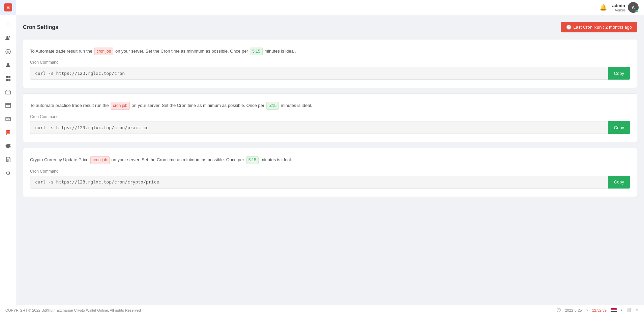 This screenshot has height=315, width=644. What do you see at coordinates (330, 118) in the screenshot?
I see `cron-card-2: To automate practice trade result run th…` at bounding box center [330, 118].